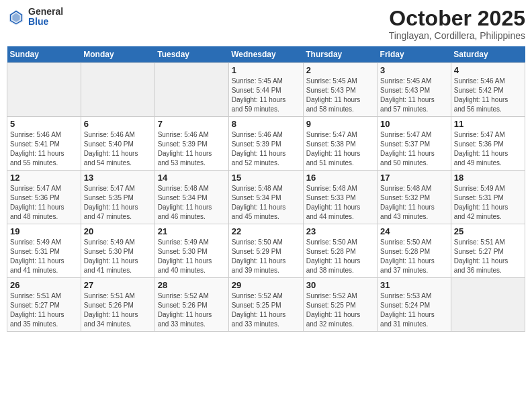 The width and height of the screenshot is (532, 411). What do you see at coordinates (266, 305) in the screenshot?
I see `calendar-cell: 29Sunrise: 5:52 AM Sunset: 5:25 PM Dayli…` at bounding box center [266, 305].